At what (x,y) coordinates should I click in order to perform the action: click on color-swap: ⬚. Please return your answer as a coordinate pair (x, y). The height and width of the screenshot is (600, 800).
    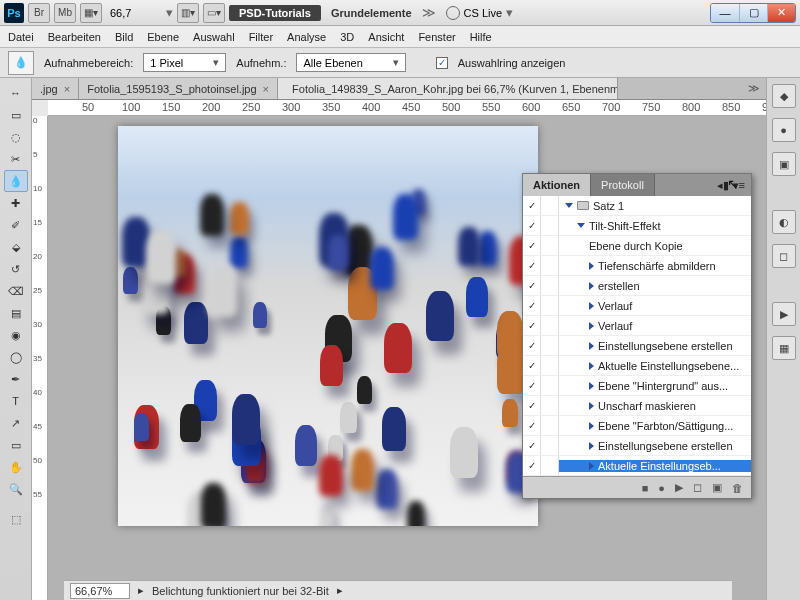
    Looking at the image, I should click on (16, 519).